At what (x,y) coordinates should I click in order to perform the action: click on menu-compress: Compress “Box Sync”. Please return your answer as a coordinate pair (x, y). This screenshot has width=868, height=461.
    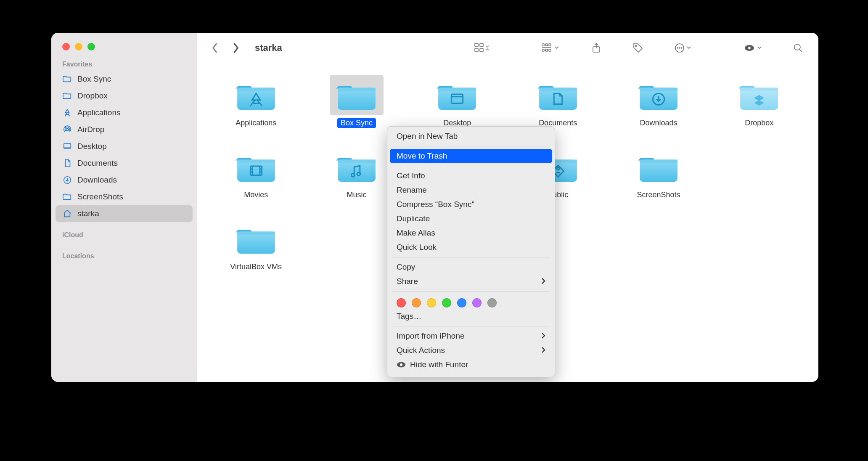
    Looking at the image, I should click on (471, 204).